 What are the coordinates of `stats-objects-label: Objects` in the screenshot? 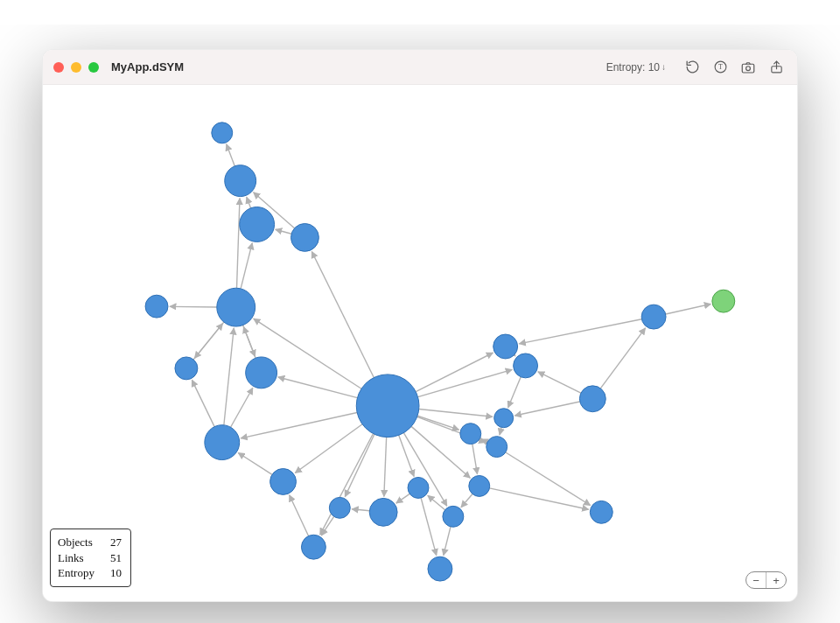 It's located at (80, 542).